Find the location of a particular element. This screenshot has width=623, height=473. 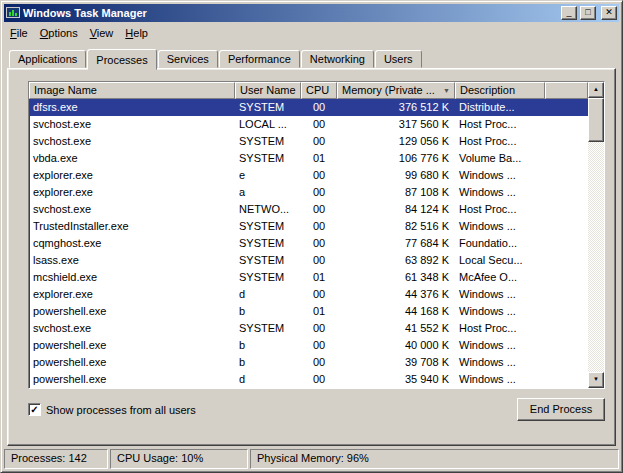

cell-image-name: lsass.exe is located at coordinates (132, 260).